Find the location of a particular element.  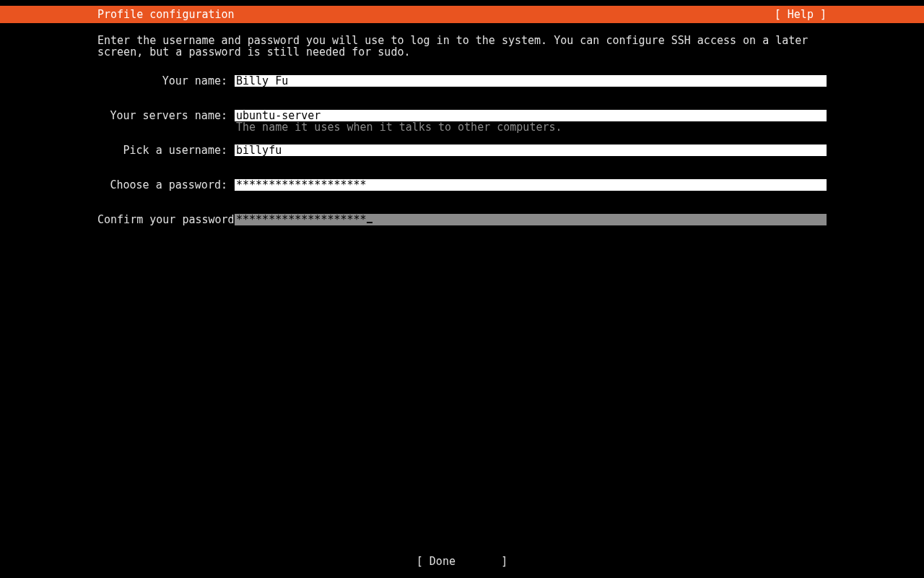

instructions-text: Enter the username and password you will… is located at coordinates (462, 46).